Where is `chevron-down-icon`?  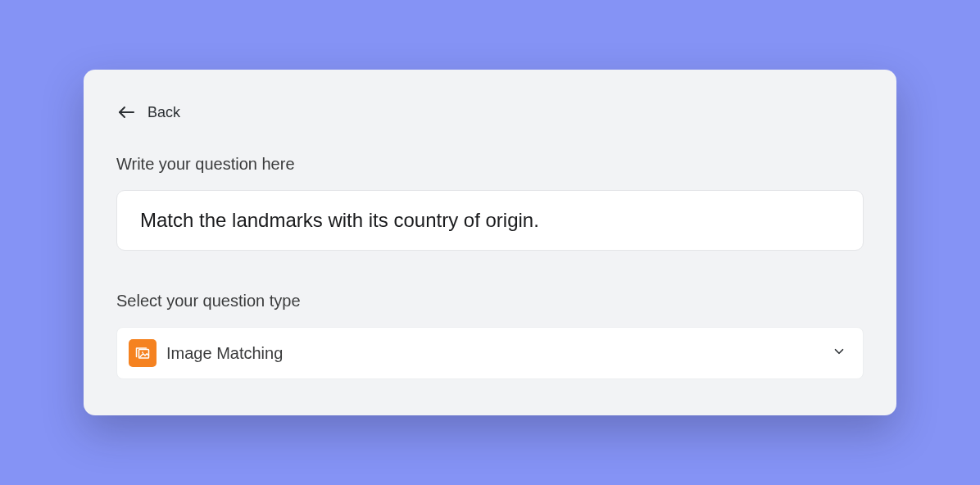
chevron-down-icon is located at coordinates (839, 353).